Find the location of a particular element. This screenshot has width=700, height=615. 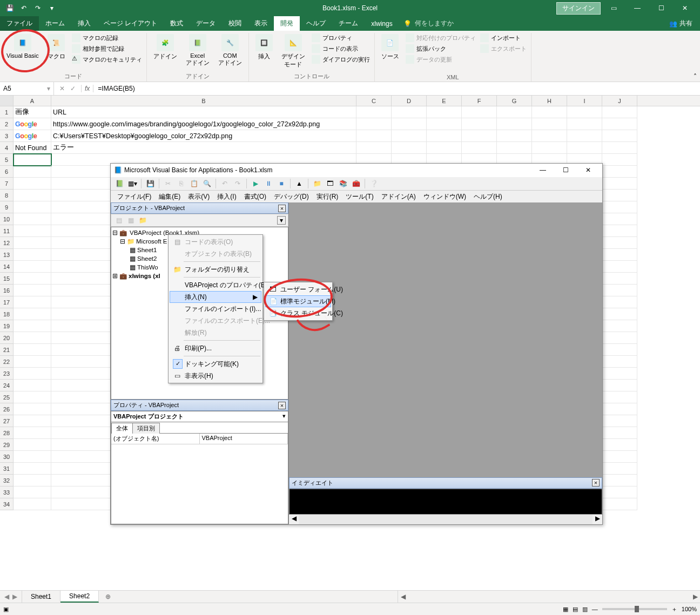

row-header-1: 1 is located at coordinates (6, 112).